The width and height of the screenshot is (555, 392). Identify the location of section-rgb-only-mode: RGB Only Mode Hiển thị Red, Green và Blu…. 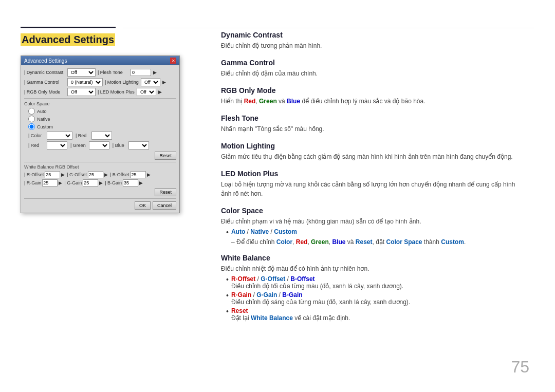
(370, 96).